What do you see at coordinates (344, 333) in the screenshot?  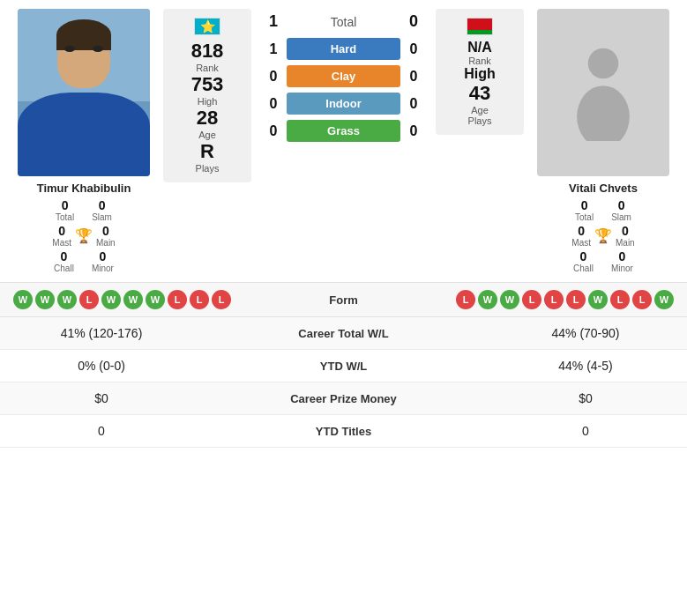 I see `stats-row: 41% (120-176) Career Total W/L 44% (70-9…` at bounding box center [344, 333].